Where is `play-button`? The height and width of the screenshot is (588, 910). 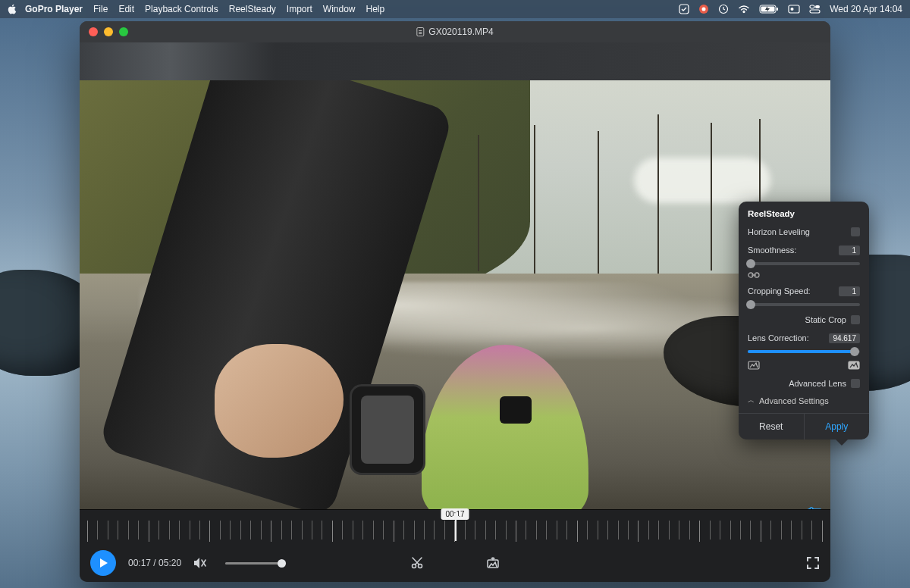 play-button is located at coordinates (103, 563).